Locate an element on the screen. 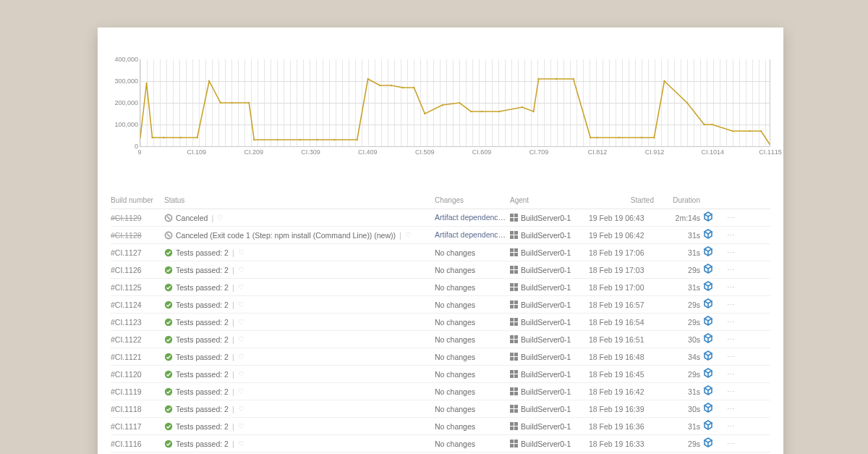 Image resolution: width=868 pixels, height=454 pixels. col-header-changes: Changes is located at coordinates (471, 200).